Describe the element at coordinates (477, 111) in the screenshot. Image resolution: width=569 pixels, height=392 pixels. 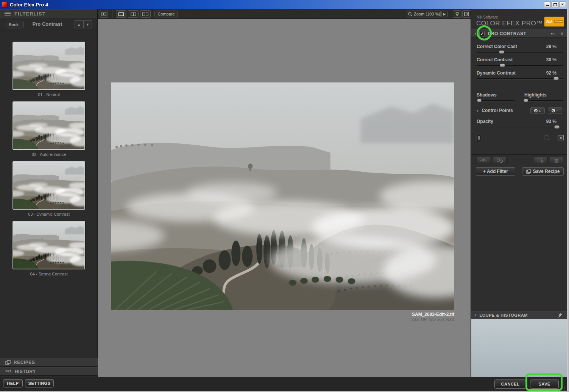
I see `control-points-triangle-icon: ▼` at that location.